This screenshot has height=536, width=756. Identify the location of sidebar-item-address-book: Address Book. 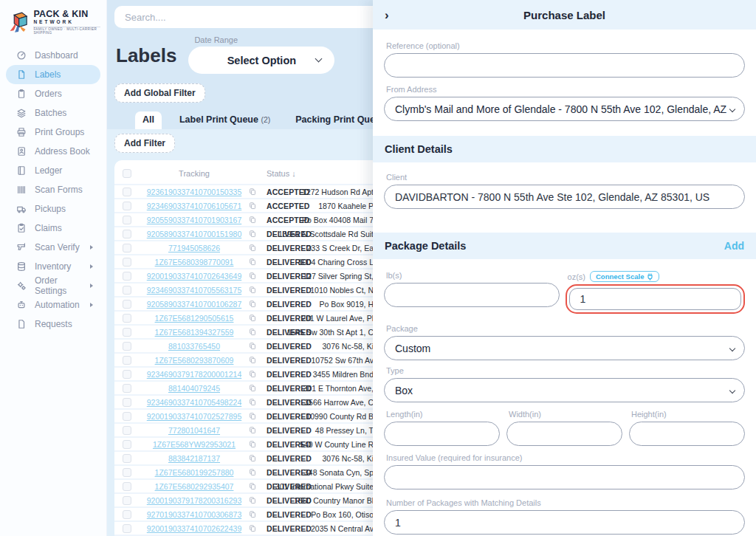
(53, 151).